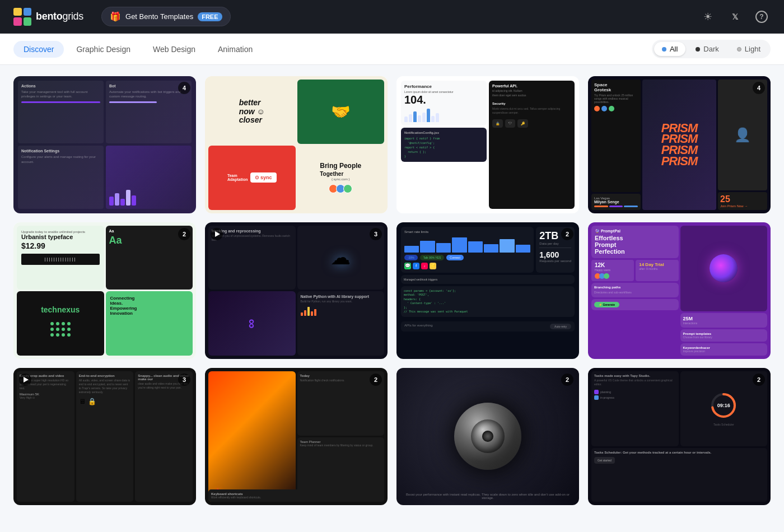 The height and width of the screenshot is (532, 784). Describe the element at coordinates (235, 49) in the screenshot. I see `tab-animation: Animation` at that location.